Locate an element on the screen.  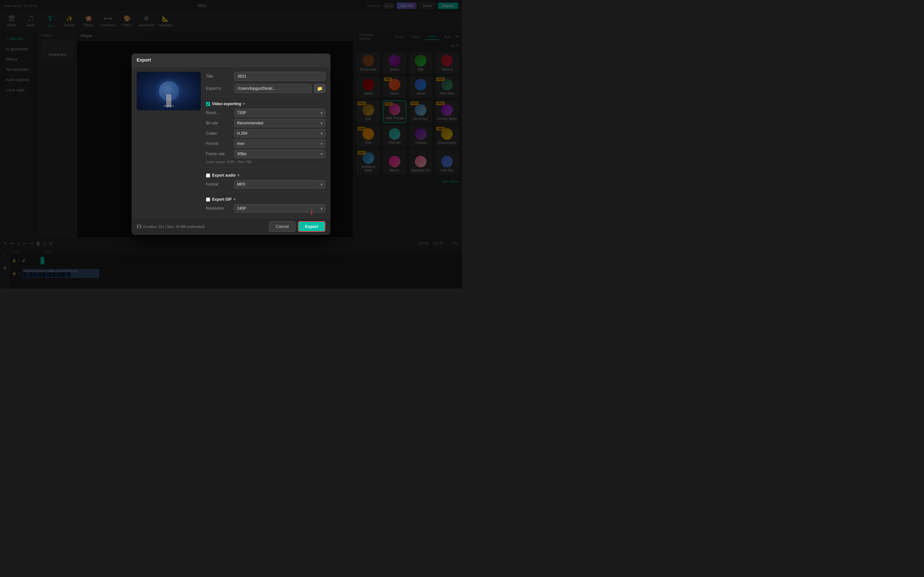
export-to-field-row: Export to 📁 is located at coordinates (266, 89).